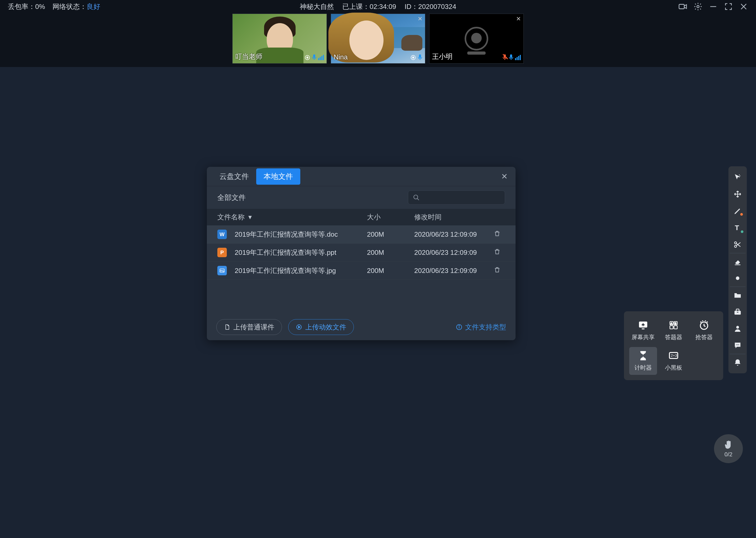 The width and height of the screenshot is (756, 538). I want to click on elapsed-time: 已上课：02:34:09, so click(369, 7).